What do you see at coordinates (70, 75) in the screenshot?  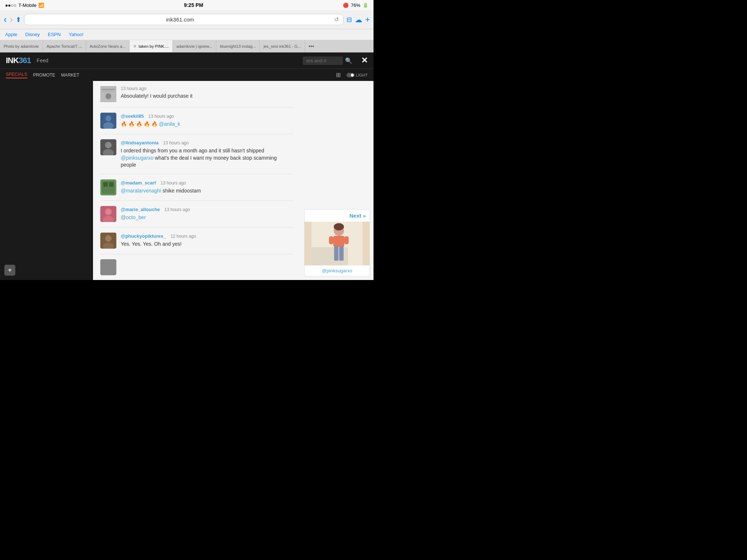 I see `subnav-market: MARKET` at bounding box center [70, 75].